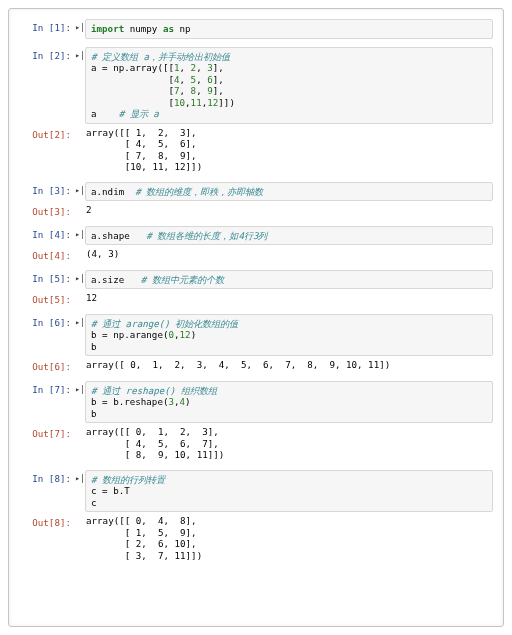 This screenshot has height=635, width=512. What do you see at coordinates (46, 432) in the screenshot?
I see `out-prompt: Out[7]:` at bounding box center [46, 432].